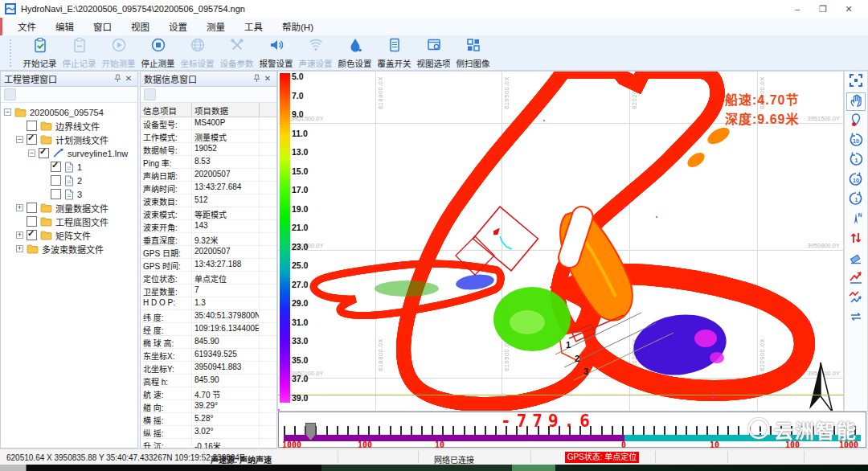 Image resolution: width=868 pixels, height=471 pixels. Describe the element at coordinates (856, 141) in the screenshot. I see `rotate-ccw-10-button: 10` at that location.